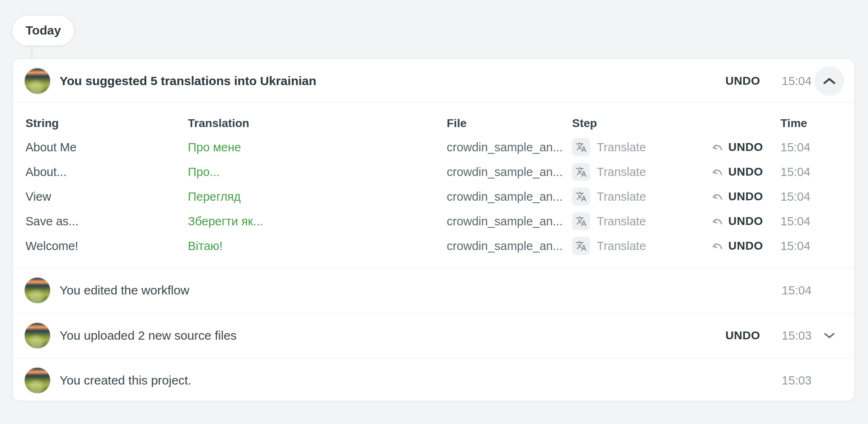  I want to click on table-row: About... Про... crowdin_sample_an... Tra…, so click(434, 172).